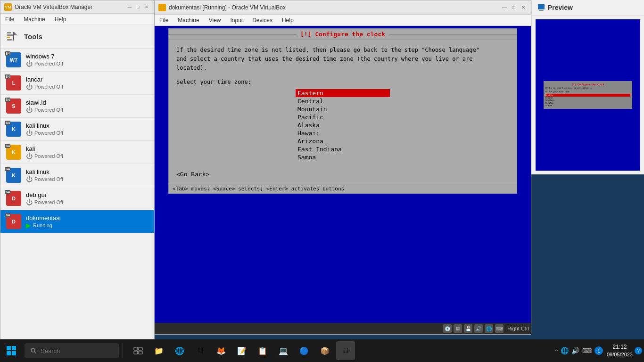 This screenshot has height=362, width=644. I want to click on vm-menu-file: File, so click(164, 20).